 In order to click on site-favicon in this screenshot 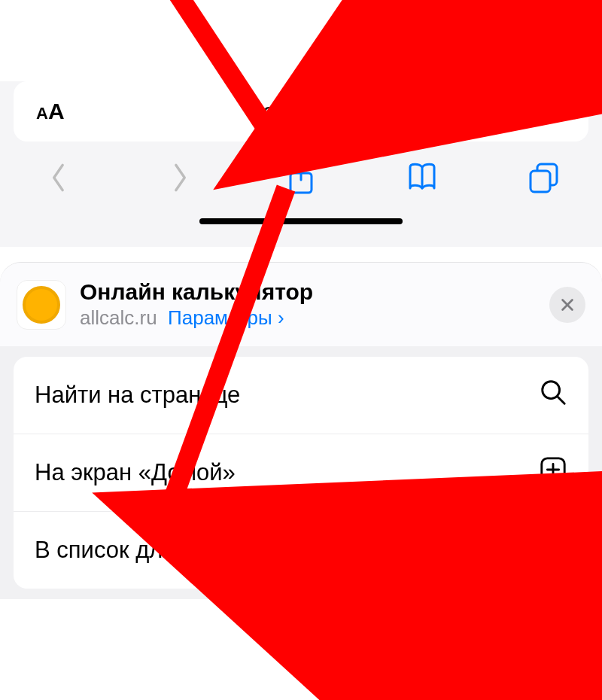, I will do `click(41, 305)`.